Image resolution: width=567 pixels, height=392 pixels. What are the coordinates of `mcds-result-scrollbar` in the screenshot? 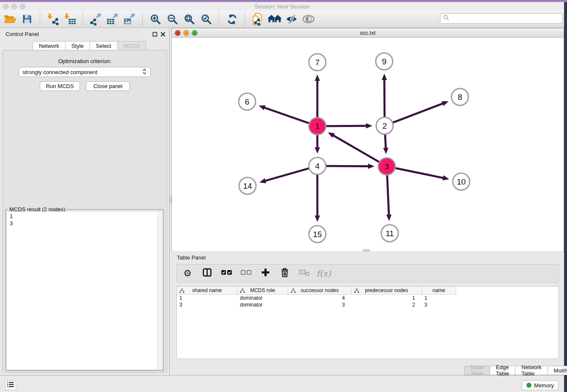 It's located at (160, 290).